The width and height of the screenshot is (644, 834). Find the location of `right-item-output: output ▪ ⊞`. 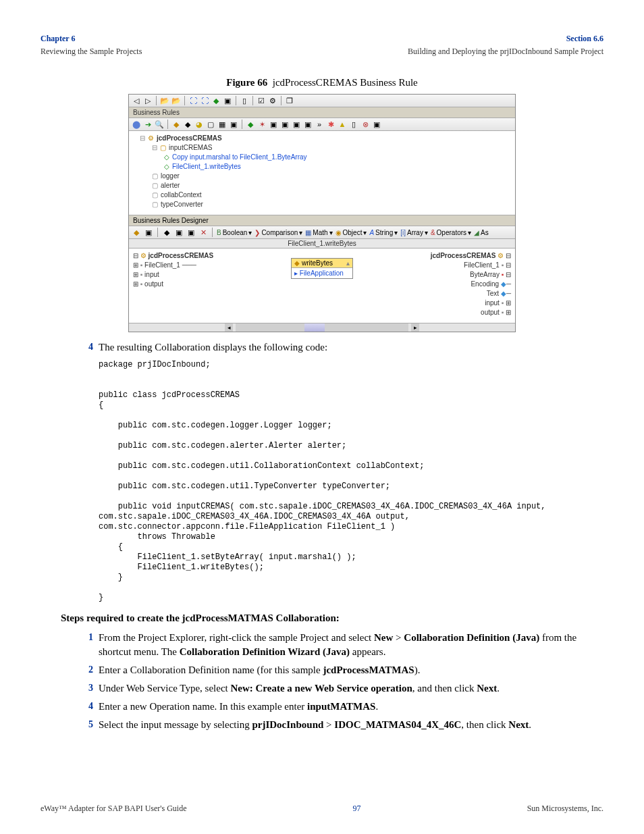

right-item-output: output ▪ ⊞ is located at coordinates (464, 313).